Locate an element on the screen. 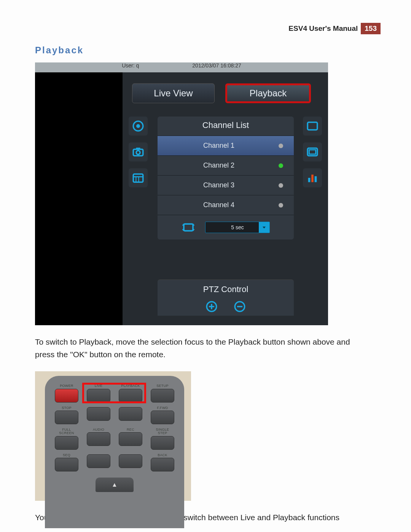 The width and height of the screenshot is (411, 532). record-icon is located at coordinates (138, 126).